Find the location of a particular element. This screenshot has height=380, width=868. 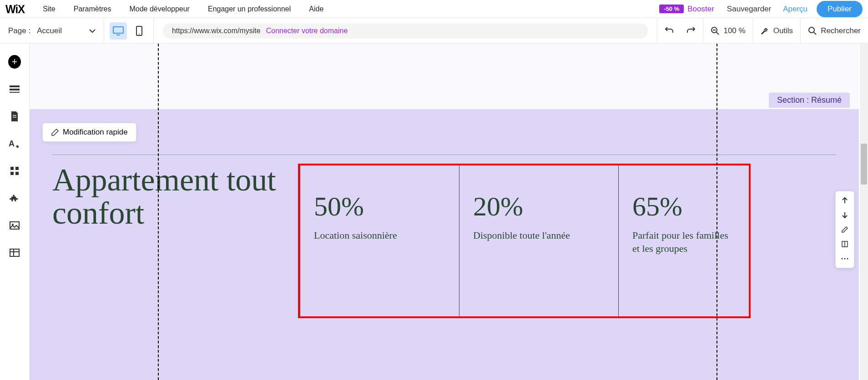

preview-button: Aperçu is located at coordinates (795, 9).